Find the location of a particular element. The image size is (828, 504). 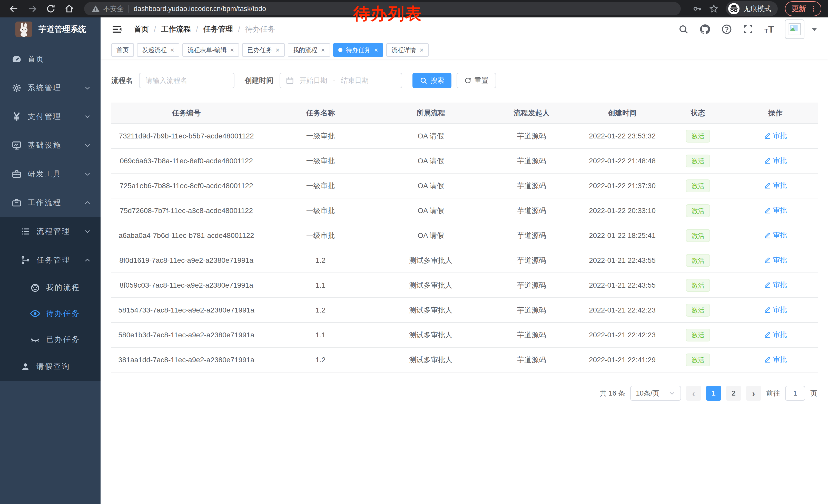

password-key-icon is located at coordinates (697, 9).